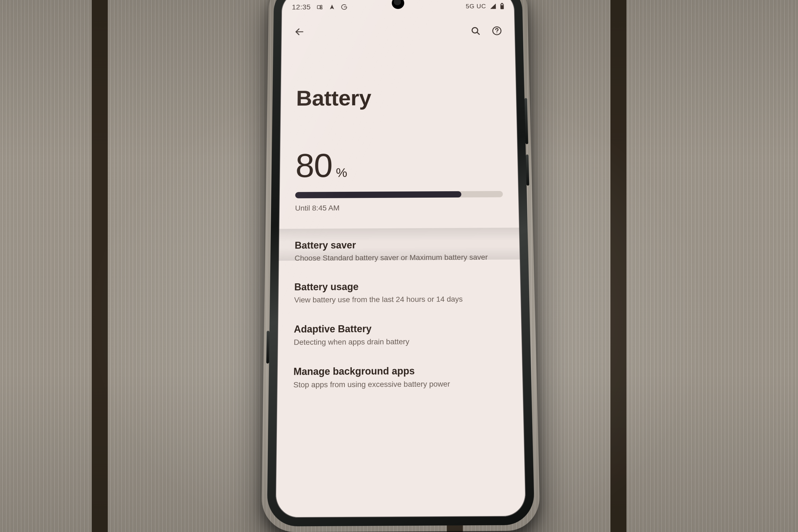 The width and height of the screenshot is (798, 532). Describe the element at coordinates (400, 299) in the screenshot. I see `list-item-subtitle: View battery use from the last 24 hours …` at that location.